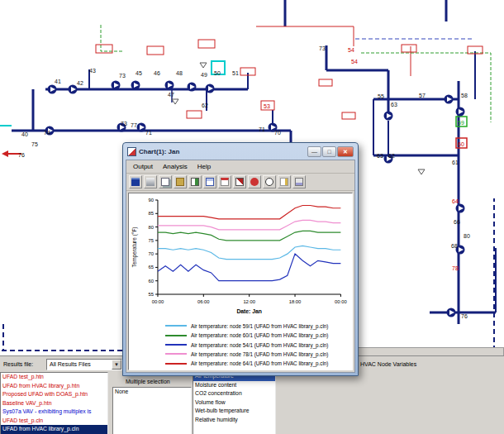  What do you see at coordinates (217, 73) in the screenshot?
I see `svg-text: 50` at bounding box center [217, 73].